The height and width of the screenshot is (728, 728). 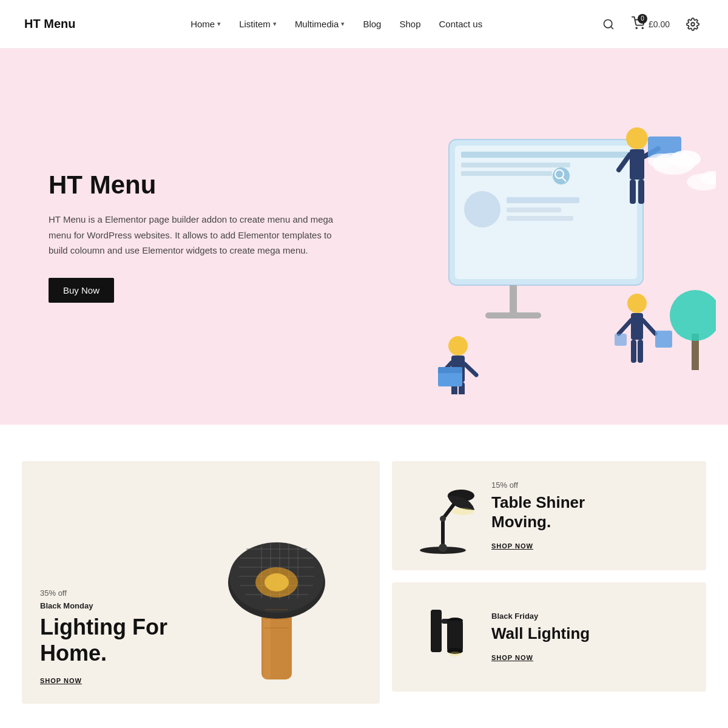 What do you see at coordinates (592, 485) in the screenshot?
I see `product-discount-small1: 15% off` at bounding box center [592, 485].